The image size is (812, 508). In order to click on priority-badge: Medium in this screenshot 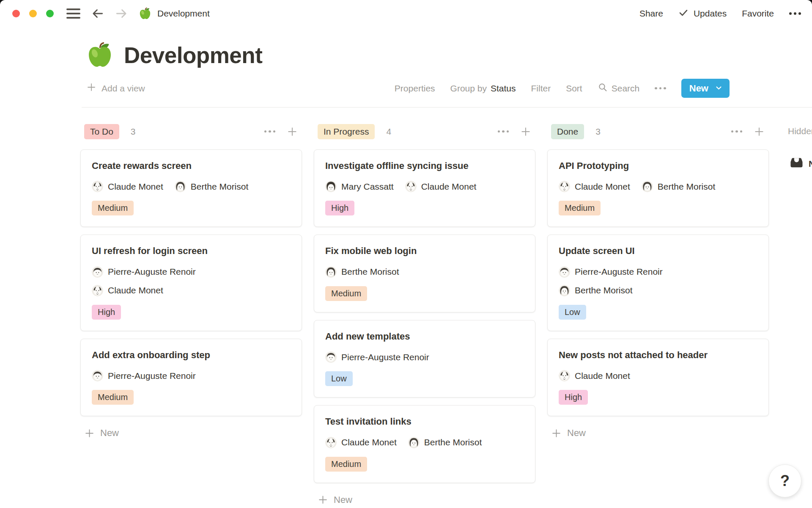, I will do `click(579, 208)`.